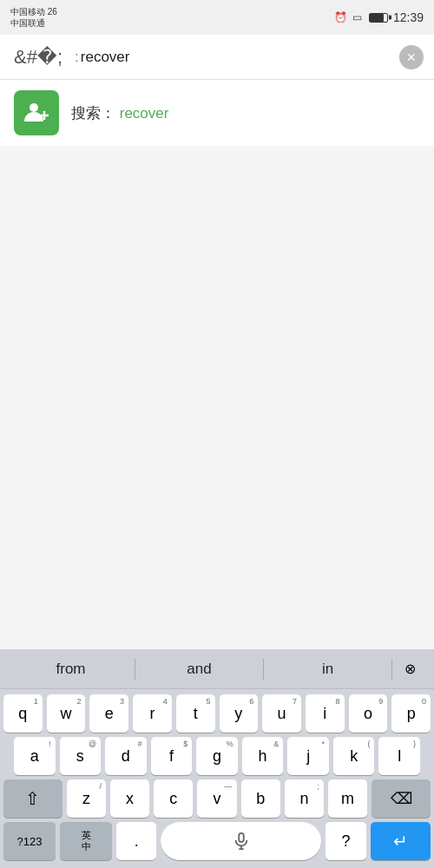  I want to click on back-button: &#�;, so click(38, 57).